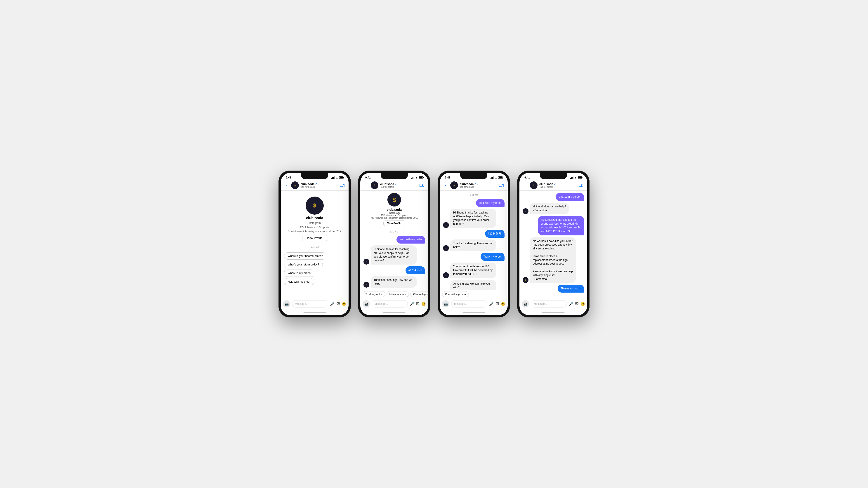 This screenshot has width=868, height=488. I want to click on camera-button-1: 📷, so click(286, 304).